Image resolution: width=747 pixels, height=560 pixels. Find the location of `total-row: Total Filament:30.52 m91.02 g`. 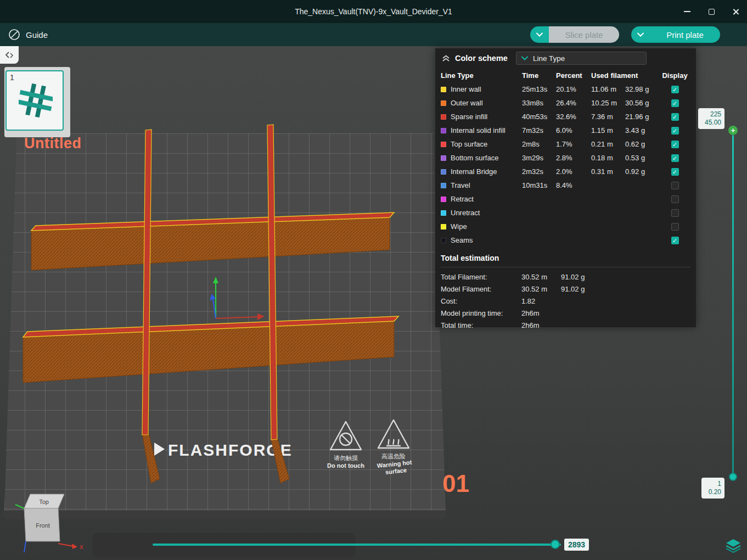

total-row: Total Filament:30.52 m91.02 g is located at coordinates (565, 277).